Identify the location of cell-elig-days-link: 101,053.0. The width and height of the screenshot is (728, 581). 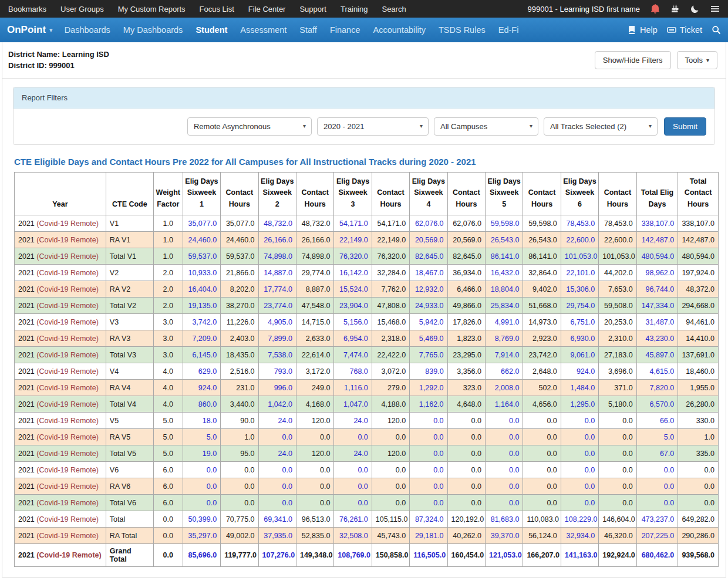
(579, 256).